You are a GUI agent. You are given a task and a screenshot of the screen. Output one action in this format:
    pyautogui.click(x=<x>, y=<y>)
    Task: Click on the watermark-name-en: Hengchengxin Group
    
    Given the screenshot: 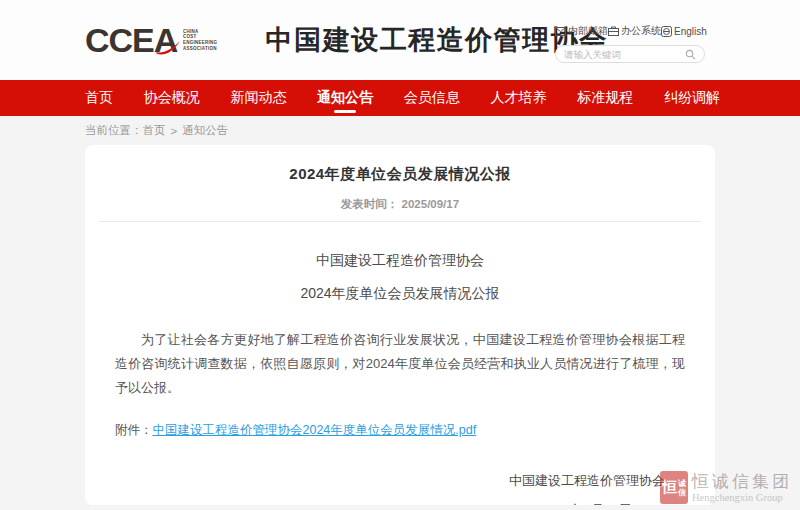 What is the action you would take?
    pyautogui.click(x=742, y=498)
    